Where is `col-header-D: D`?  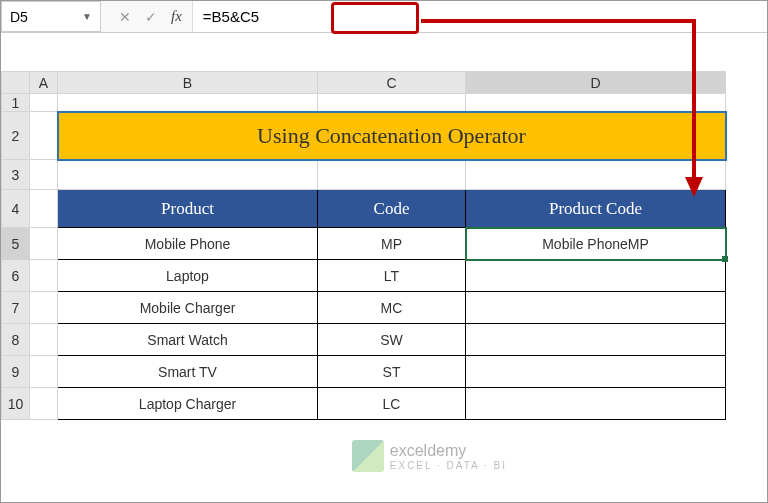 col-header-D: D is located at coordinates (596, 83).